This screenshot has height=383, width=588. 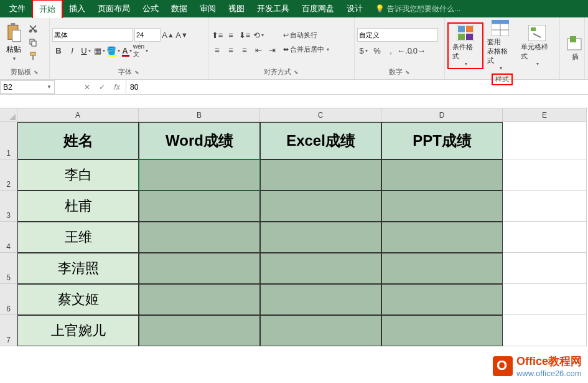 What do you see at coordinates (575, 49) in the screenshot?
I see `insert-cells-button: 插` at bounding box center [575, 49].